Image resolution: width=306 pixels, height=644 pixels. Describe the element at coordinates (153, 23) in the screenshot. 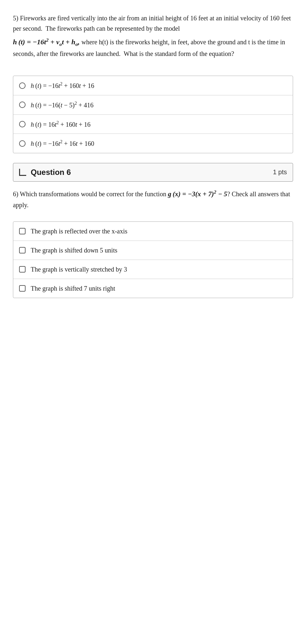

I see `question-5-intro-text: 5) Fireworks are fired vertically into t…` at that location.